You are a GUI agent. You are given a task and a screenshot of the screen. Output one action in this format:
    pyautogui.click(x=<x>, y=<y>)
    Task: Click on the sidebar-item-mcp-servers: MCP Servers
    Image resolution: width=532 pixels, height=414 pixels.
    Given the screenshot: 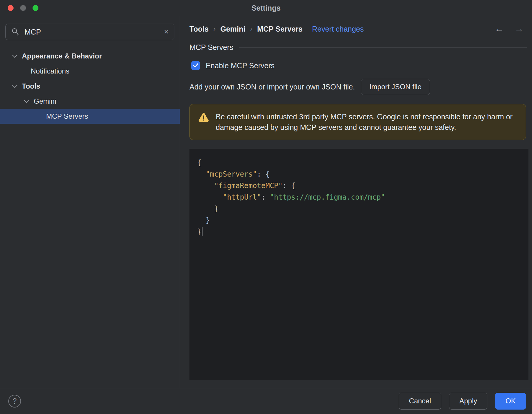 What is the action you would take?
    pyautogui.click(x=90, y=116)
    